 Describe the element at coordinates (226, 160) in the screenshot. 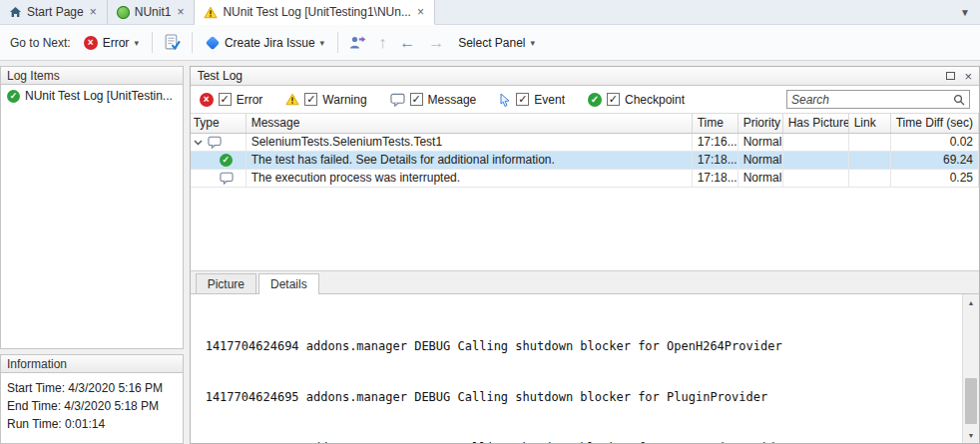

I see `checkpoint-icon: ✓` at that location.